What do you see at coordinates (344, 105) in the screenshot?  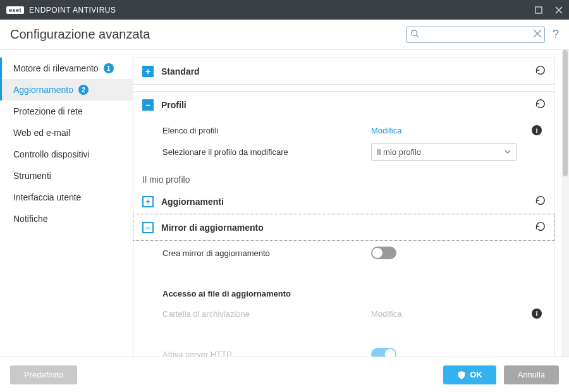 I see `section-head-profiles: – Profili` at bounding box center [344, 105].